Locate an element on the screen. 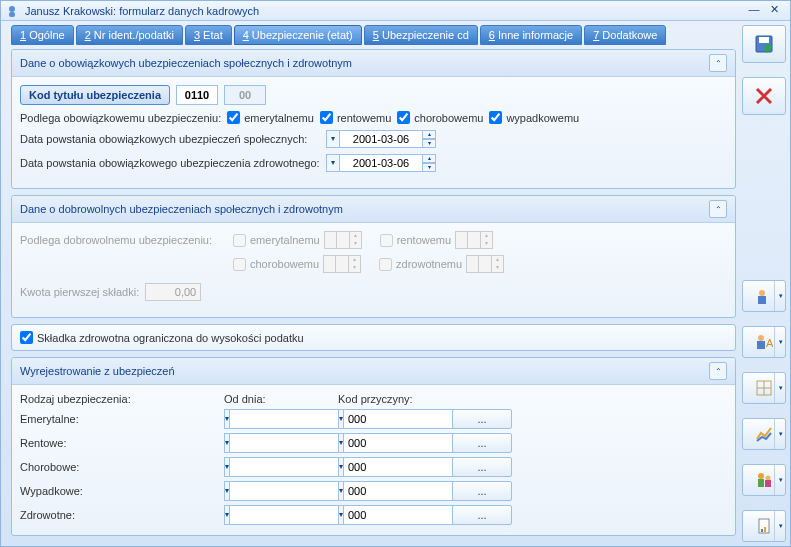 The width and height of the screenshot is (791, 547). dereg-label-1: Rentowe: is located at coordinates (115, 443).